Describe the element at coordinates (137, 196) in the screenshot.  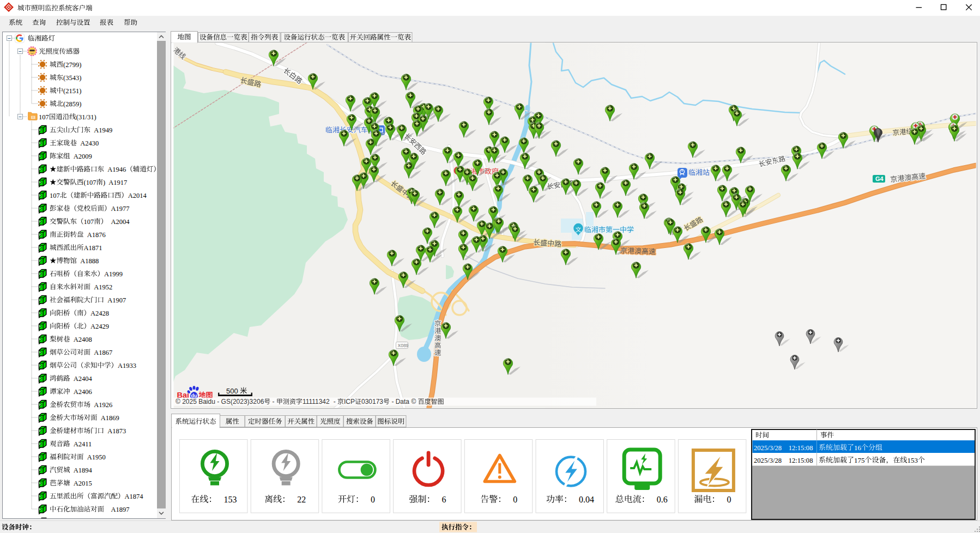
I see `svg-text: A2014` at that location.